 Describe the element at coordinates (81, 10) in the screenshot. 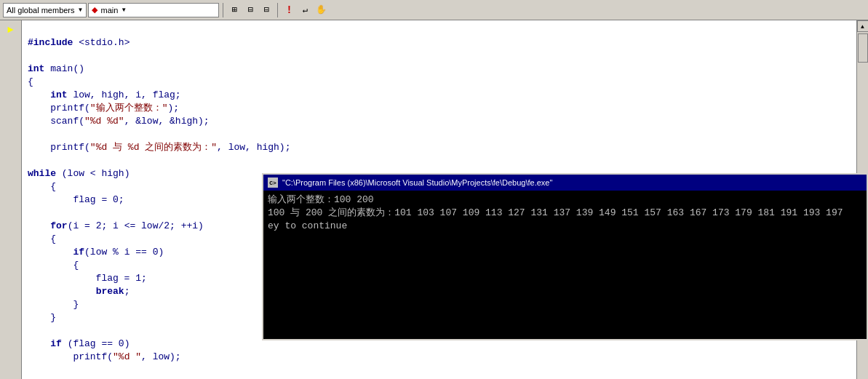

I see `dropdown1-arrow: ▼` at that location.